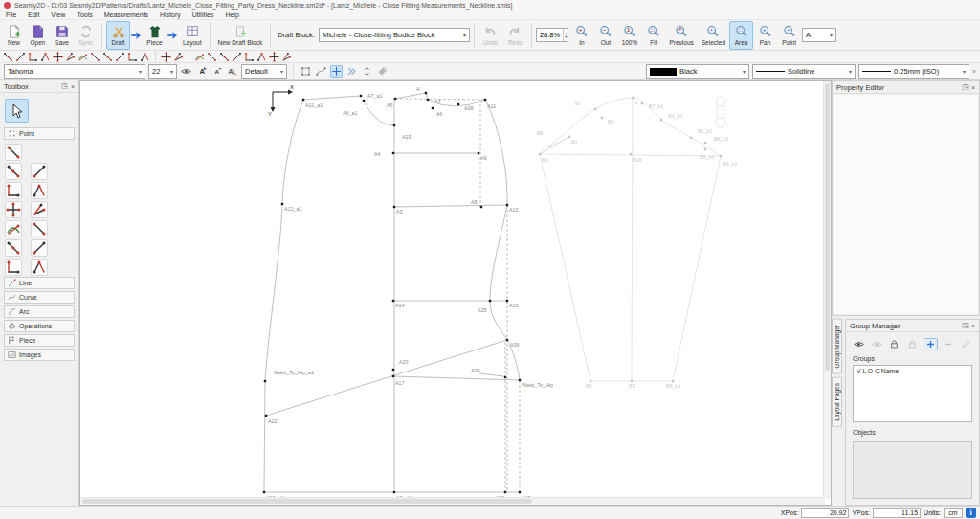 This screenshot has width=980, height=519. Describe the element at coordinates (453, 501) in the screenshot. I see `horizontal-scrollbar` at that location.